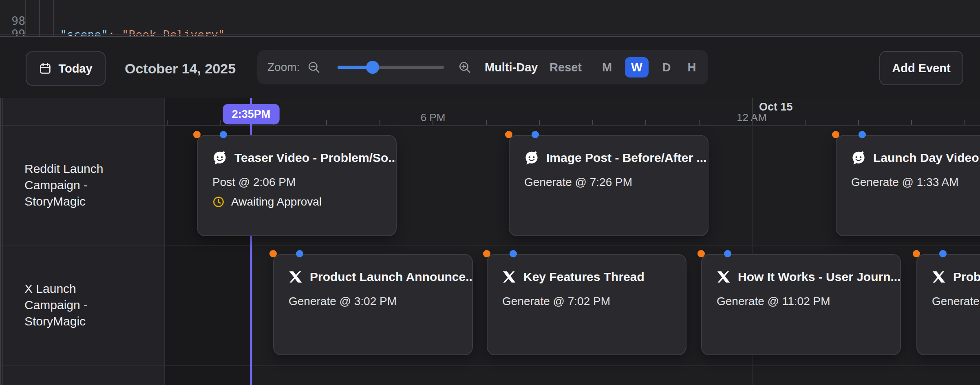  What do you see at coordinates (79, 305) in the screenshot?
I see `row-label-text: X Launch Campaign - StoryMagic` at bounding box center [79, 305].